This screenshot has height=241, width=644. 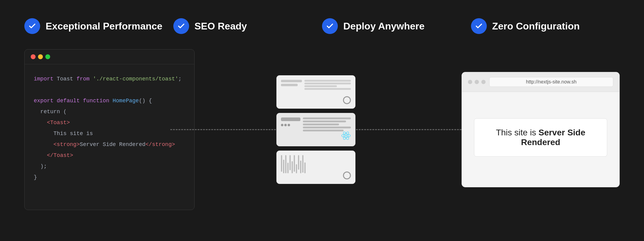 I want to click on feature-label-seo: SEO Ready, so click(x=221, y=26).